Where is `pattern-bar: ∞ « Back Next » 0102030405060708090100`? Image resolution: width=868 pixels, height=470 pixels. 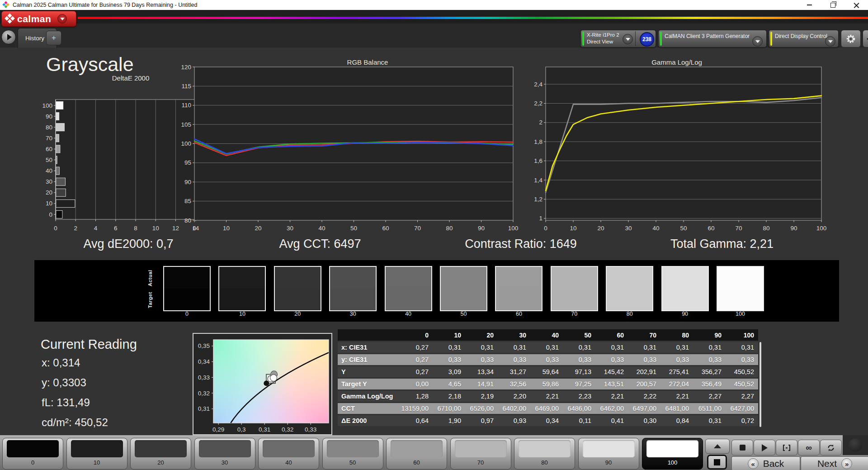
pattern-bar: ∞ « Back Next » 0102030405060708090100 is located at coordinates (434, 452).